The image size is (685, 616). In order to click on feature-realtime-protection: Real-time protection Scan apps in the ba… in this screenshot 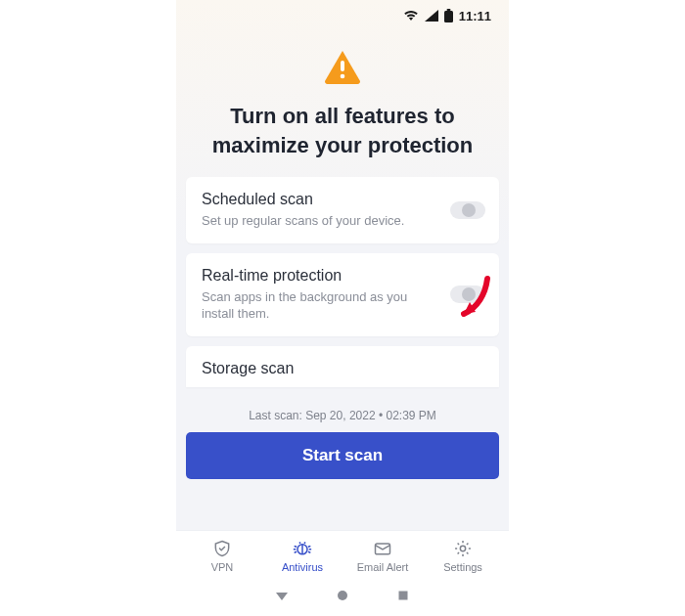, I will do `click(342, 295)`.